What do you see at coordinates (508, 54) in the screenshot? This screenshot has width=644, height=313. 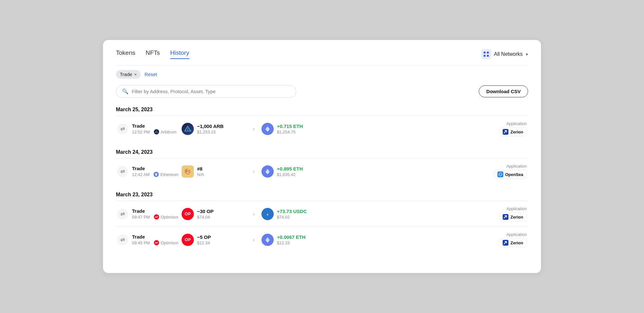 I see `network-label: All Networks` at bounding box center [508, 54].